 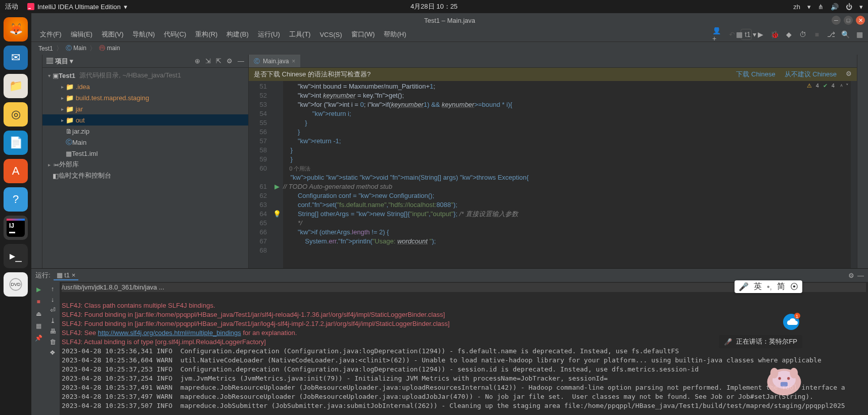 What do you see at coordinates (238, 34) in the screenshot?
I see `menu-build: 构建(B)` at bounding box center [238, 34].